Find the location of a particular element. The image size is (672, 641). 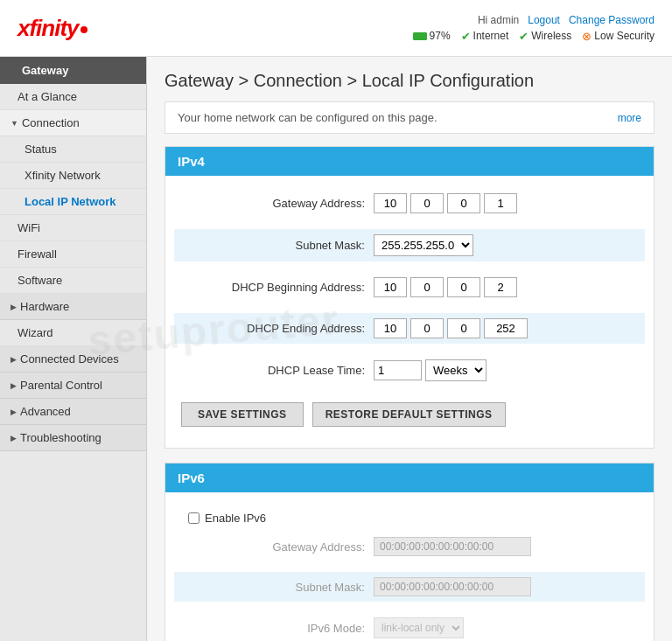

sidebar-connection-label: Connection is located at coordinates (51, 122).